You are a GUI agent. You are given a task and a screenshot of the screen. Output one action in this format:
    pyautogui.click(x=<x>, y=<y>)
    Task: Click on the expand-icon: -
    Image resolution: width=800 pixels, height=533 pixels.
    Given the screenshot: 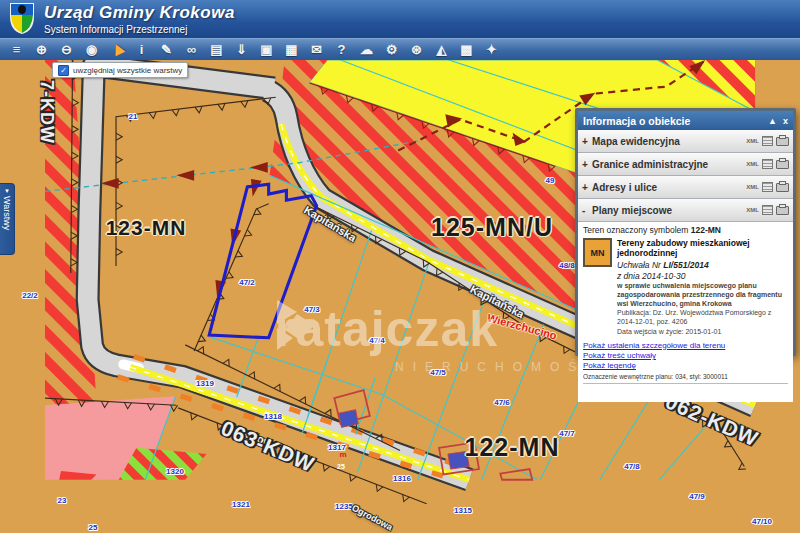 What is the action you would take?
    pyautogui.click(x=587, y=210)
    